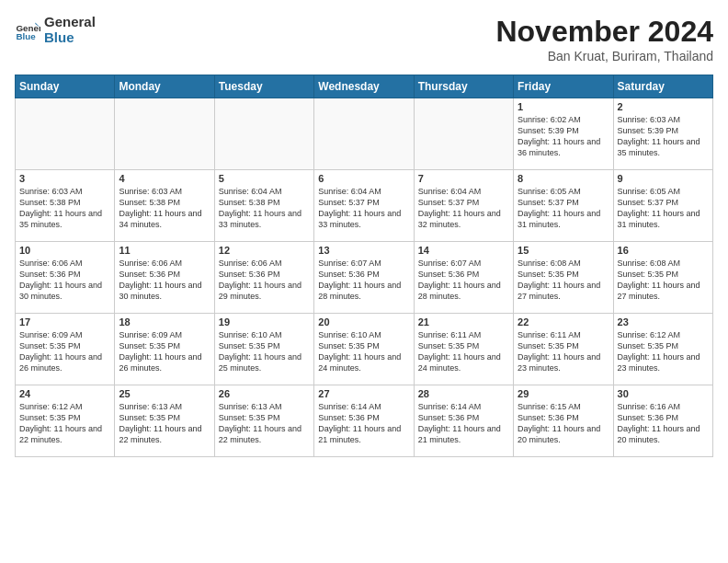  I want to click on calendar-cell: 1Sunrise: 6:02 AM Sunset: 5:39 PM Daylig…, so click(563, 134).